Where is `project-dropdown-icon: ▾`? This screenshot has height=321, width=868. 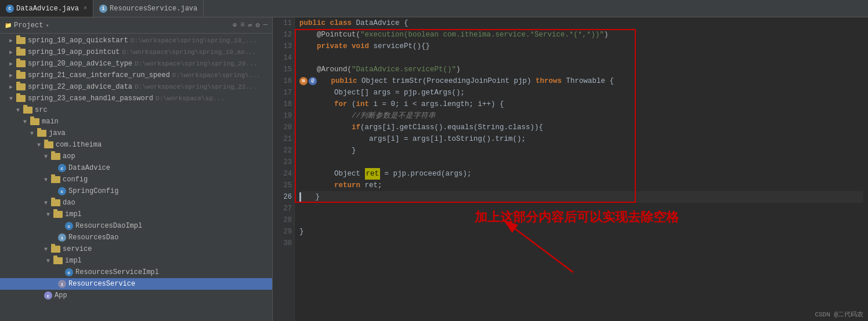 project-dropdown-icon: ▾ is located at coordinates (47, 25).